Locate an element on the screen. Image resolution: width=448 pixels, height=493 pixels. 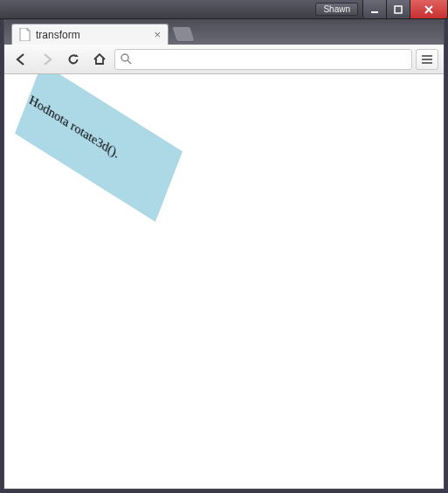
address-bar is located at coordinates (264, 59).